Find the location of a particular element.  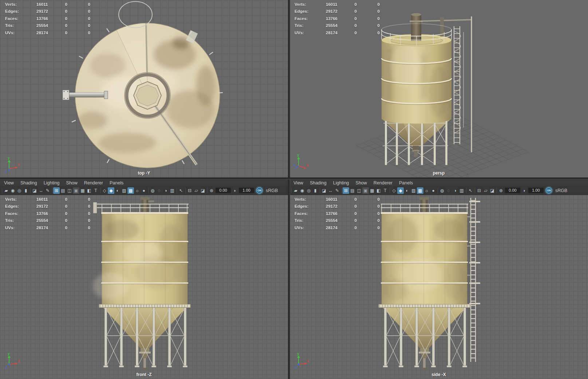

viewport-divider-horizontal is located at coordinates (294, 179).